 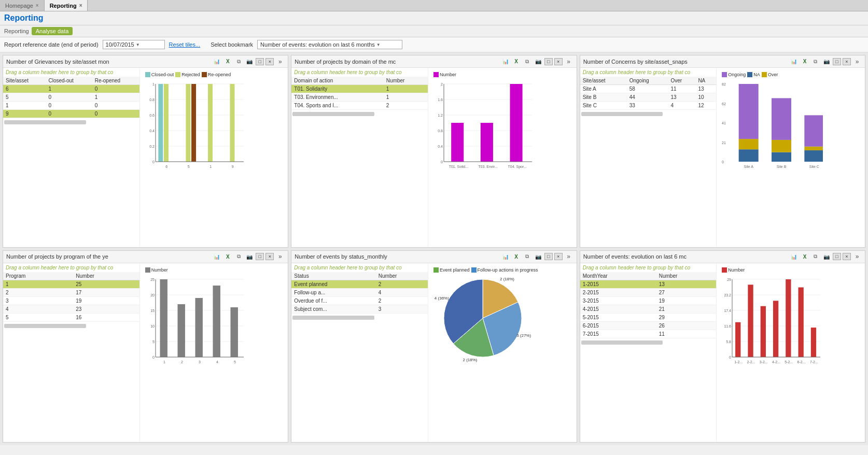 I want to click on table-row: 2-201527, so click(x=648, y=292).